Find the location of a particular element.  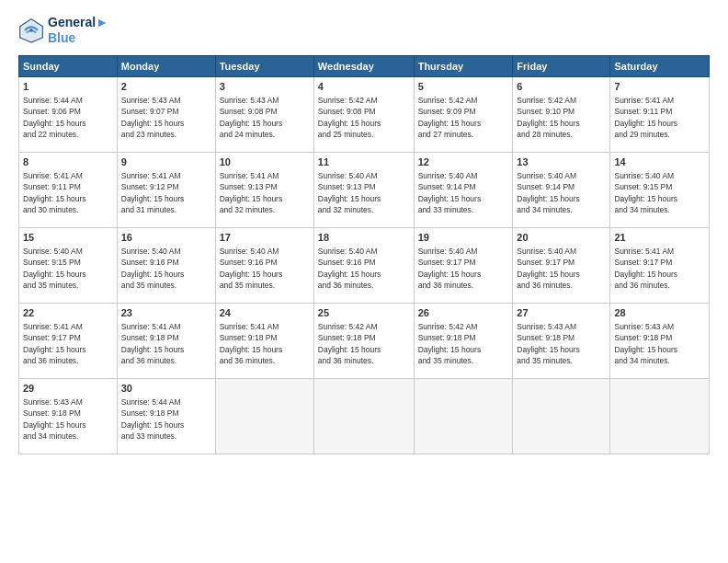

calendar-cell: 6Sunrise: 5:42 AMSunset: 9:10 PMDaylight… is located at coordinates (562, 114).